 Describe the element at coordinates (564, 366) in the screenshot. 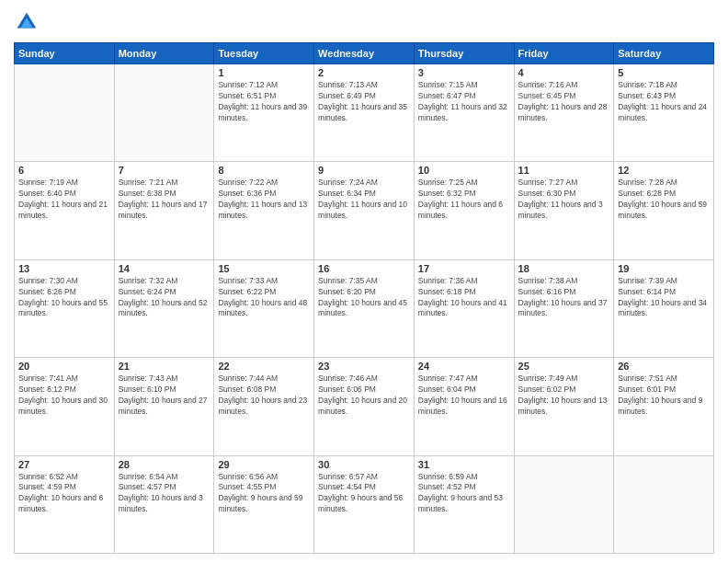

I see `day-number: 25` at that location.